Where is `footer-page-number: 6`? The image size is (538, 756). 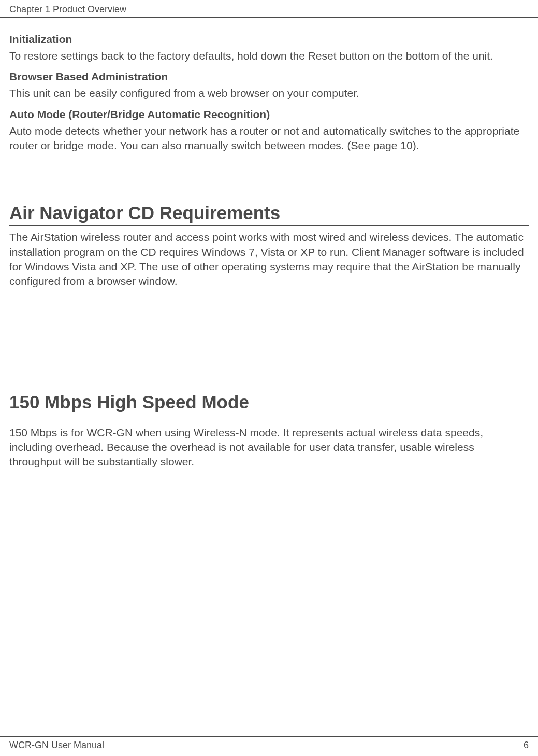 footer-page-number: 6 is located at coordinates (526, 745).